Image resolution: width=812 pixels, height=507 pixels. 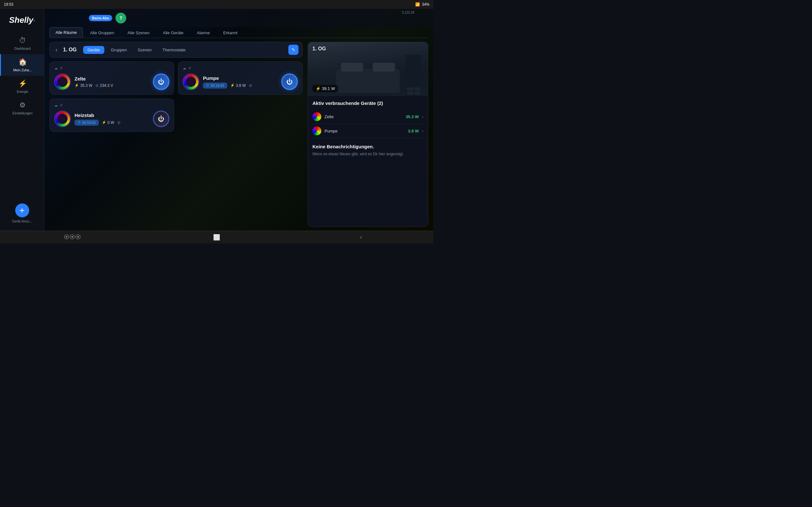 What do you see at coordinates (368, 131) in the screenshot?
I see `active-device-row-pumpe: Pumpe 3.8 W ›` at bounding box center [368, 131].